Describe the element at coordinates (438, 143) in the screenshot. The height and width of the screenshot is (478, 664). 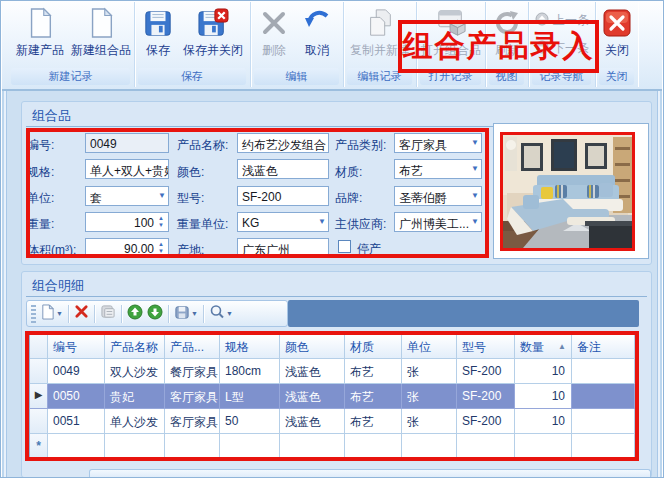
I see `category-combobox: 客厅家具▼` at that location.